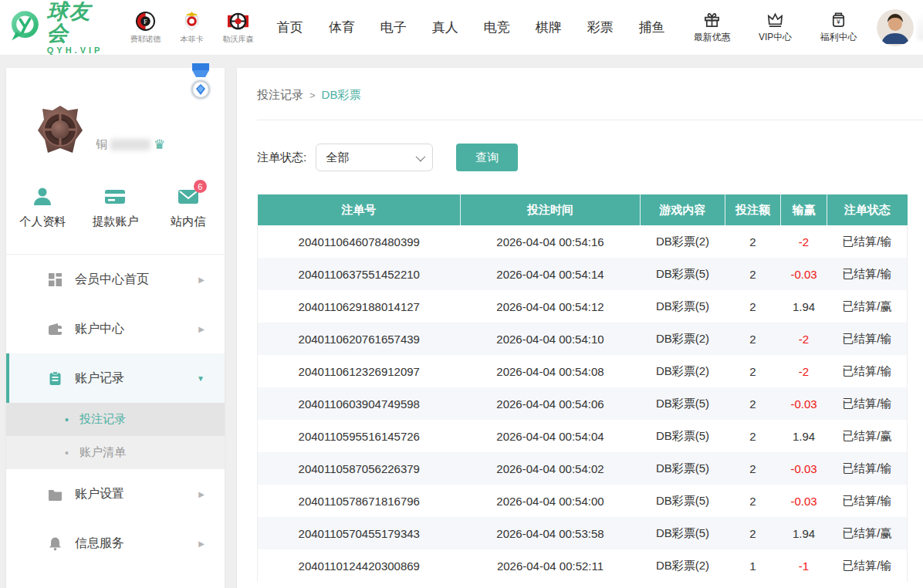 The height and width of the screenshot is (588, 923). Describe the element at coordinates (683, 210) in the screenshot. I see `col-game: 游戏内容` at that location.